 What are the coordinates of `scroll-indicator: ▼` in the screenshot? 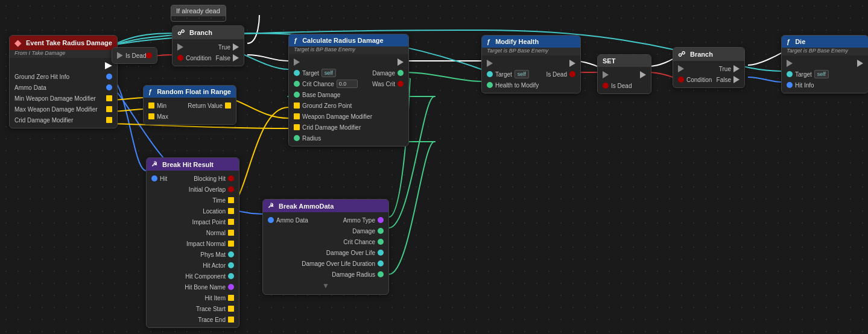 It's located at (326, 286).